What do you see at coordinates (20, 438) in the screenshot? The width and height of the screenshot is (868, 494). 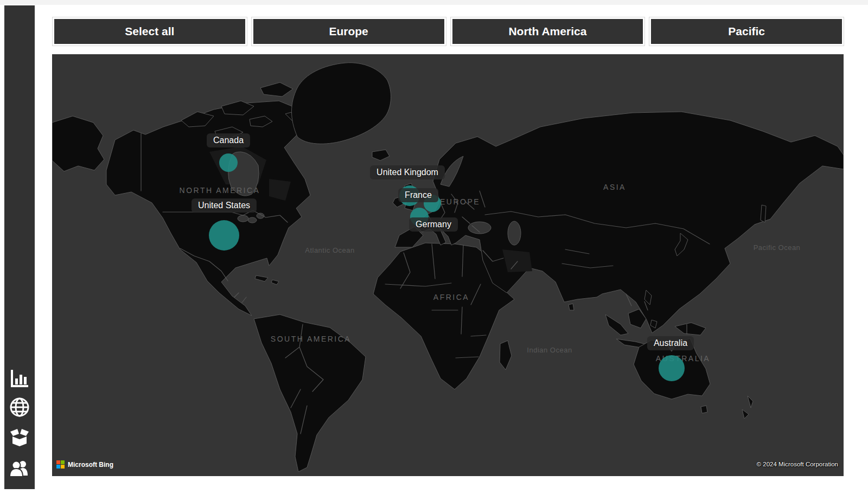 I see `open-box-icon` at bounding box center [20, 438].